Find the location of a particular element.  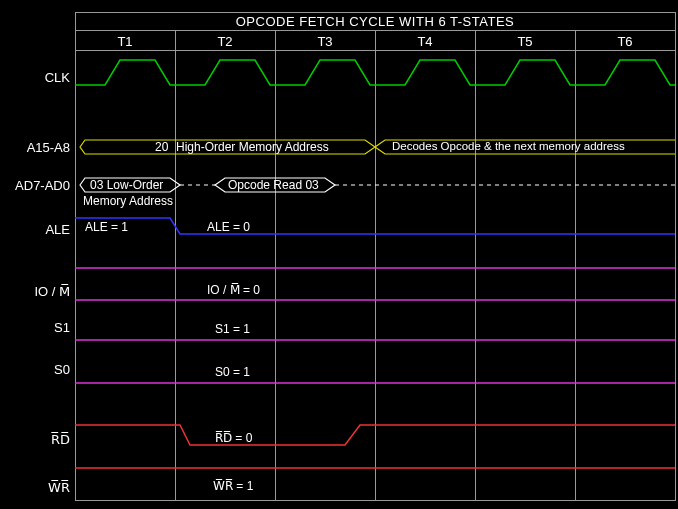

ale-hi: ALE = 1 is located at coordinates (106, 227).